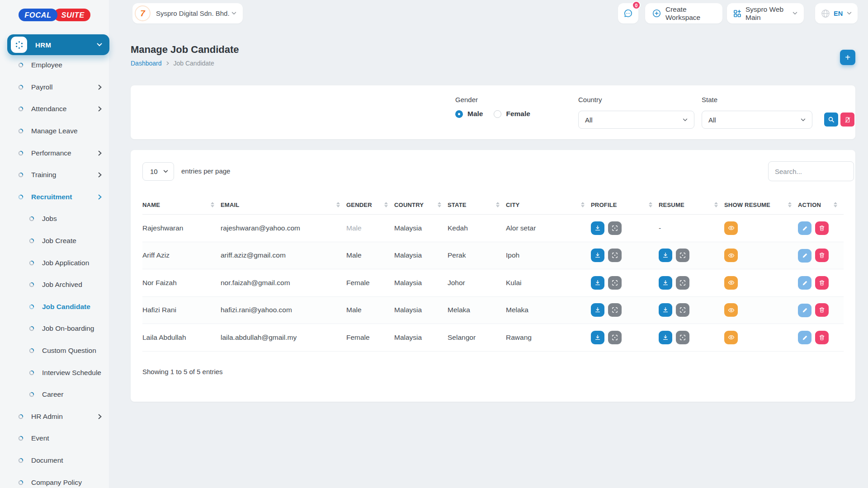  What do you see at coordinates (54, 372) in the screenshot?
I see `sidebar-item-interview-schedule: Interview Schedule` at bounding box center [54, 372].